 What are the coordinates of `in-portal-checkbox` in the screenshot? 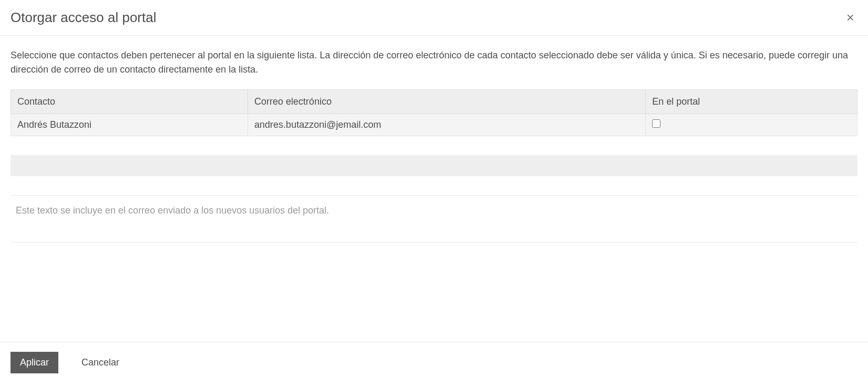 It's located at (656, 124).